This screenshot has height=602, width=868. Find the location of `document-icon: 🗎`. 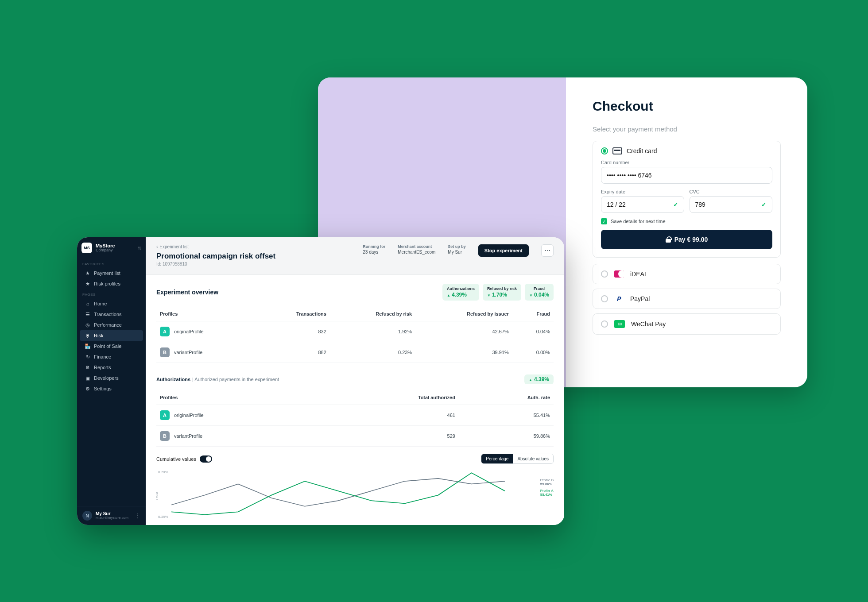

document-icon: 🗎 is located at coordinates (88, 367).